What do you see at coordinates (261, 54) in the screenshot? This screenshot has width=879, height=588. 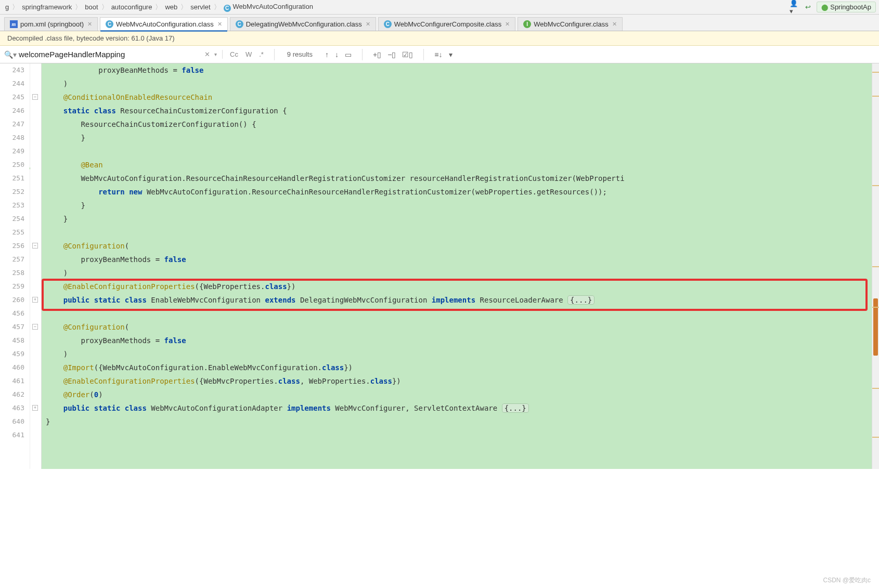 I see `regex-toggle: .*` at bounding box center [261, 54].